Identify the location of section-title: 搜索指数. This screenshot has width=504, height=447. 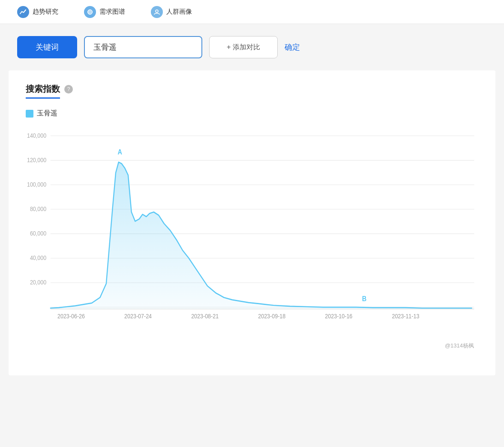
(43, 89).